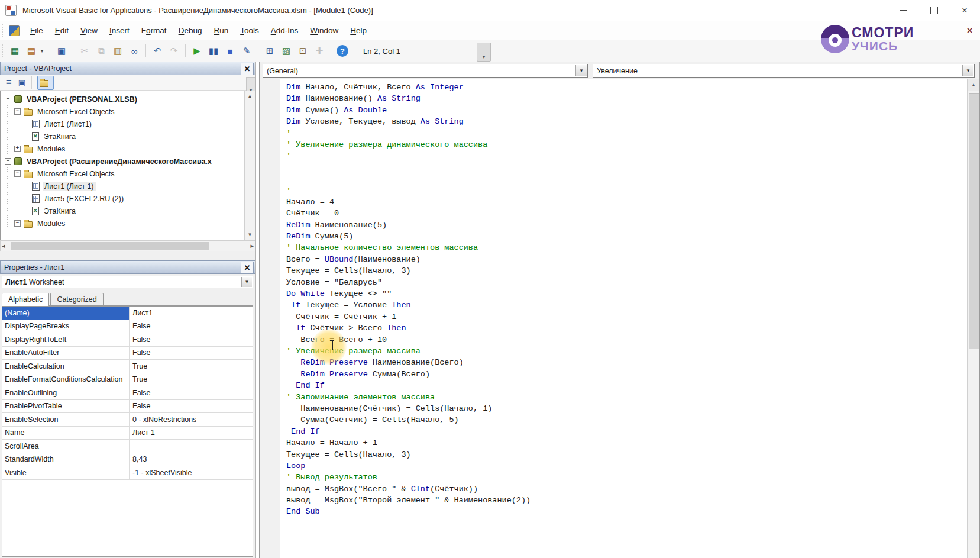  What do you see at coordinates (31, 51) in the screenshot?
I see `insert-userform-icon: ▤` at bounding box center [31, 51].